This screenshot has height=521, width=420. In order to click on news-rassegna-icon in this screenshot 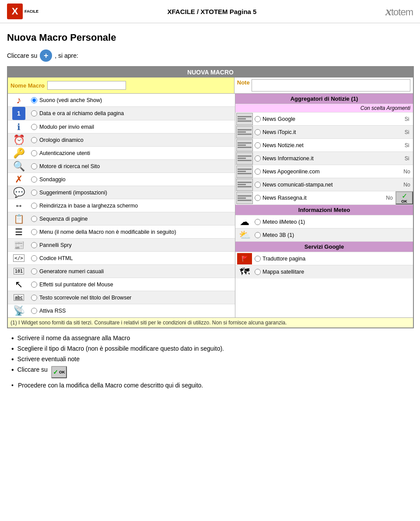, I will do `click(245, 198)`.